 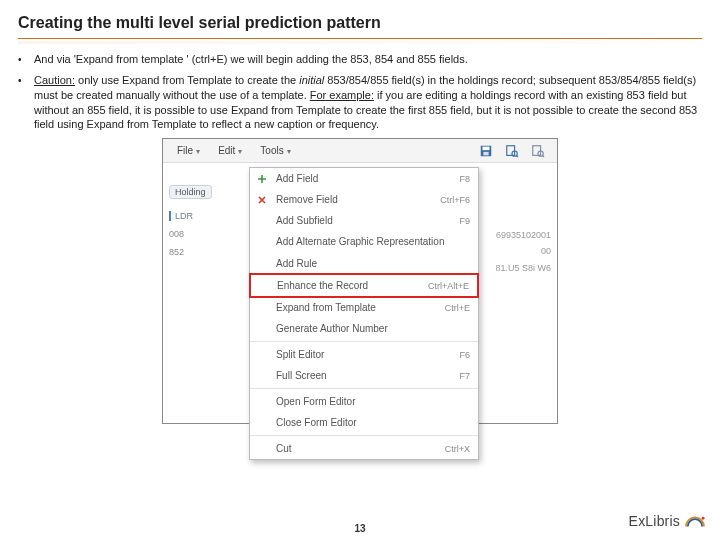 What do you see at coordinates (523, 251) in the screenshot?
I see `value-text: 00` at bounding box center [523, 251].